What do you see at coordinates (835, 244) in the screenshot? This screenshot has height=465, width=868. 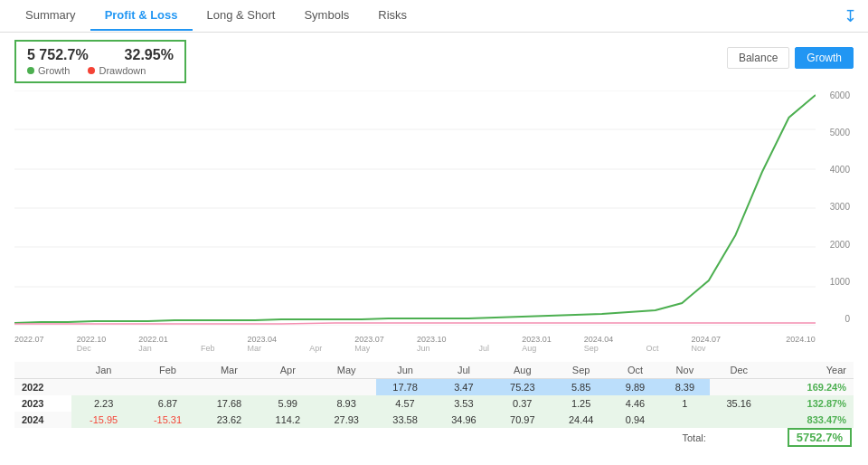 I see `y-label-2000: 2000` at bounding box center [835, 244].